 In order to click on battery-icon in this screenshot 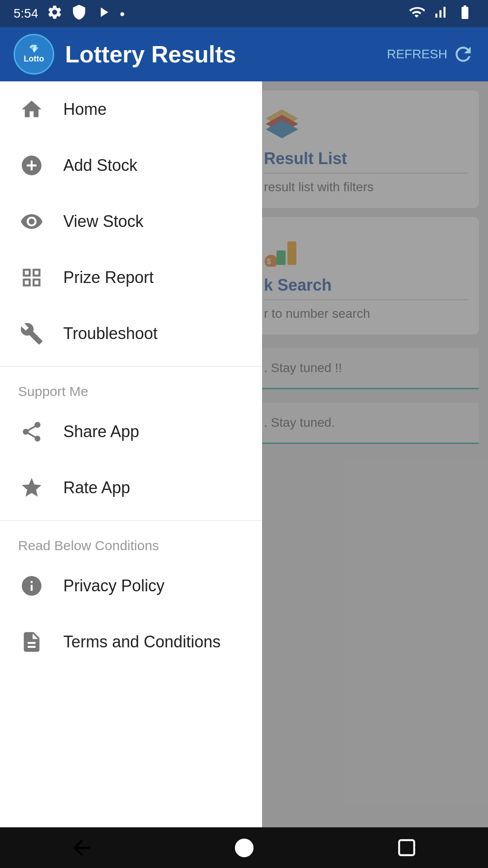, I will do `click(465, 14)`.